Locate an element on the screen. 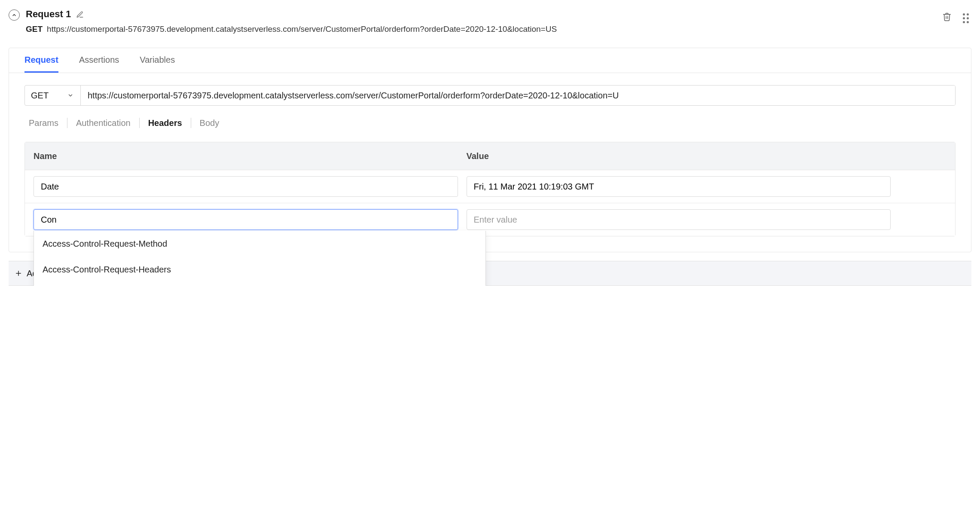 This screenshot has width=980, height=517. tab-assertions: Assertions is located at coordinates (99, 60).